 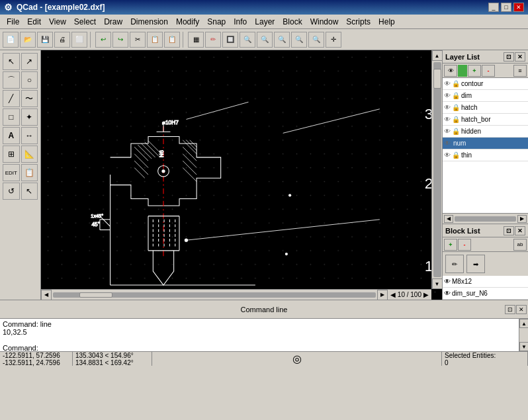 I want to click on eye-icon: 👁, so click(x=447, y=107).